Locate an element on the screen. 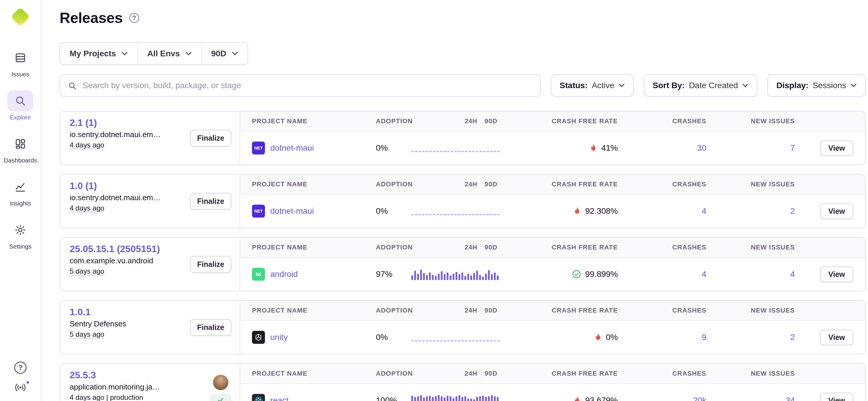  broadcast-icon is located at coordinates (20, 387).